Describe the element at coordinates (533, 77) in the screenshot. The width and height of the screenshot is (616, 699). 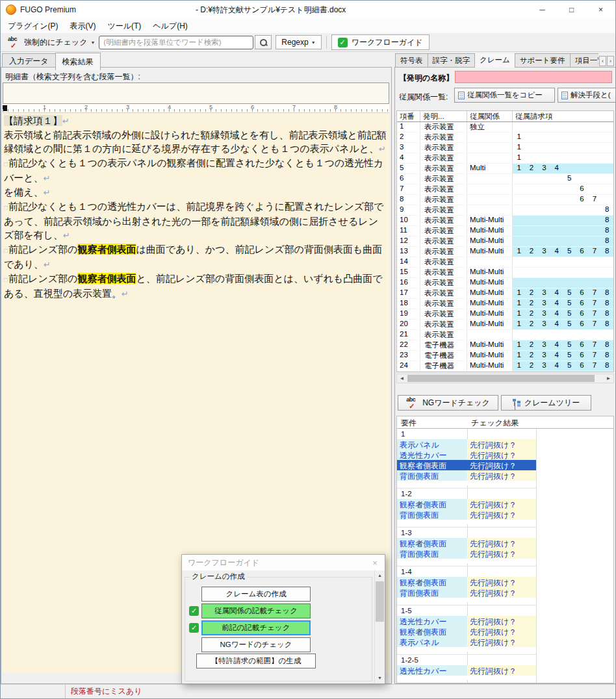
I see `invention-name-field` at that location.